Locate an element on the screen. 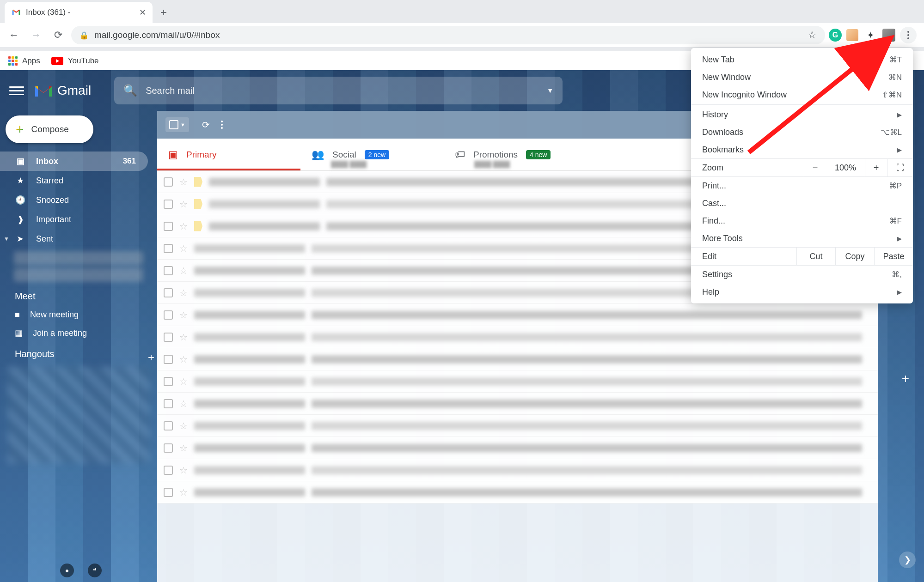 Image resolution: width=924 pixels, height=582 pixels. apps-bookmark: Apps is located at coordinates (24, 61).